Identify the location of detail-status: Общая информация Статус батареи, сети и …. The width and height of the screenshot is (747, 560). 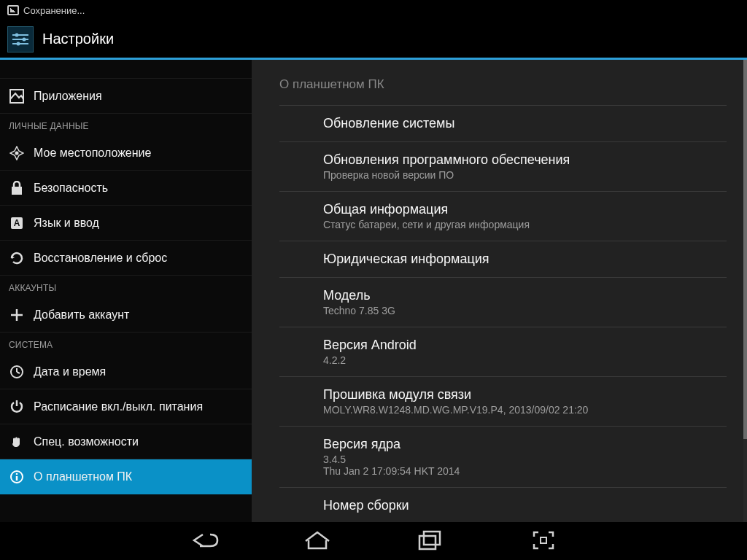
(503, 217).